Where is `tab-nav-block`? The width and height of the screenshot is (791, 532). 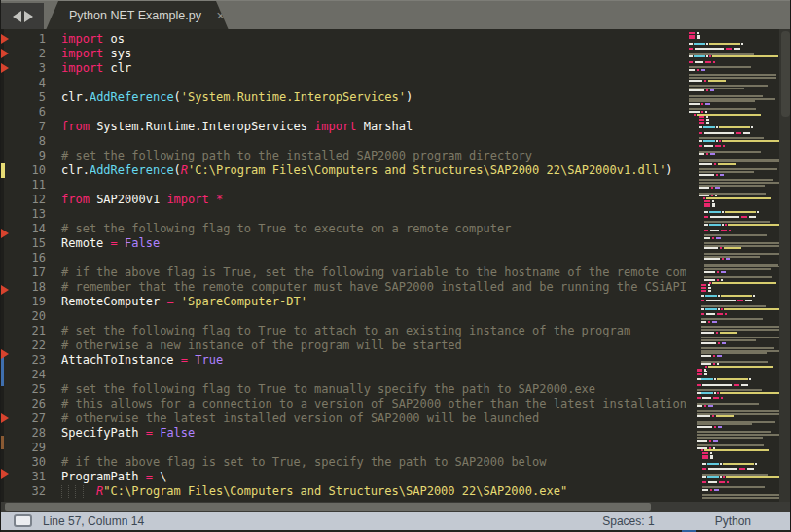
tab-nav-block is located at coordinates (22, 17).